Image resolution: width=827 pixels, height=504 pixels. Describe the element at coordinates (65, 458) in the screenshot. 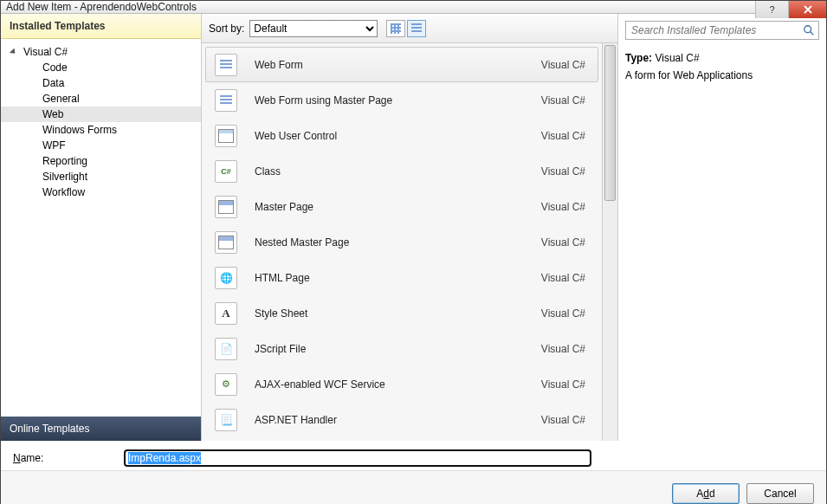

I see `name-label: Name:` at that location.